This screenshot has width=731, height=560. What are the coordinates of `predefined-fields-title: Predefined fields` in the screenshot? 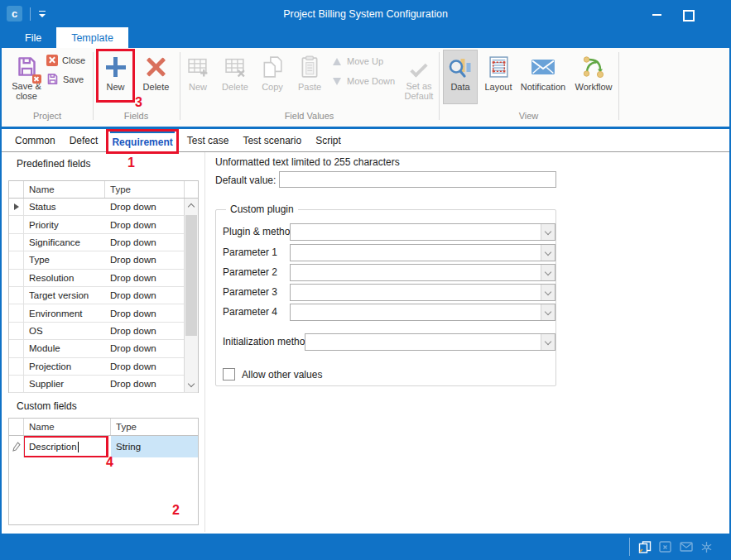 It's located at (53, 164).